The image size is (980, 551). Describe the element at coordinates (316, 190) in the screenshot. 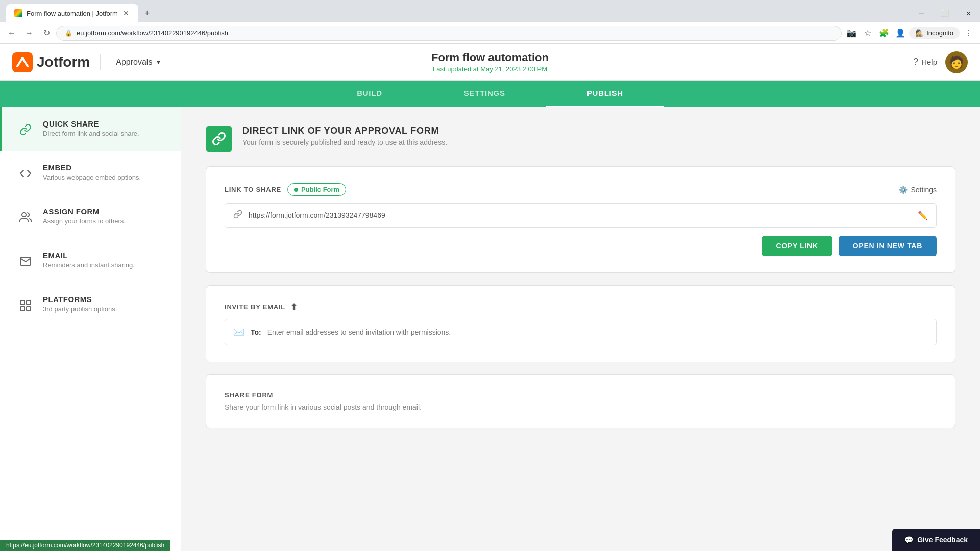

I see `public-form-badge: Public Form` at that location.